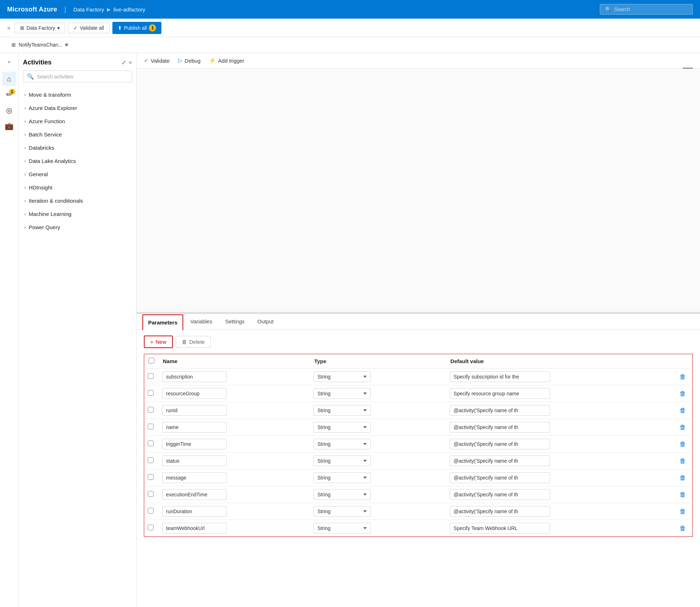 Image resolution: width=700 pixels, height=607 pixels. I want to click on select-all-checkbox, so click(151, 361).